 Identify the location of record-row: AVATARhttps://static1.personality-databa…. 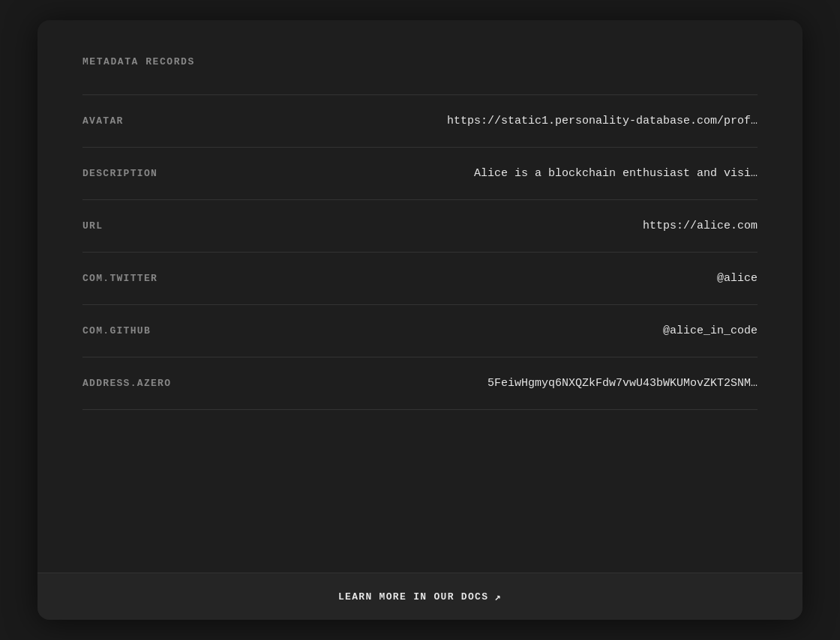
(420, 121).